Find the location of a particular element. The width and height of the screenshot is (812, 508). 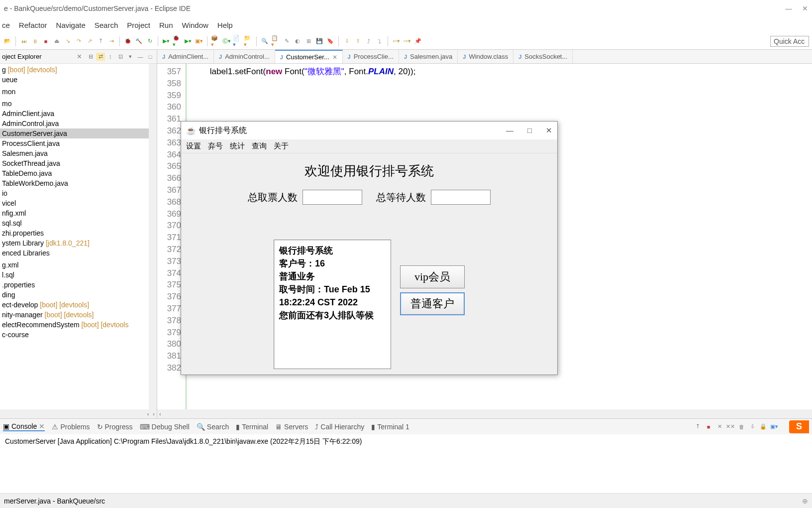

new-folder-icon: 📁▾ is located at coordinates (248, 41).